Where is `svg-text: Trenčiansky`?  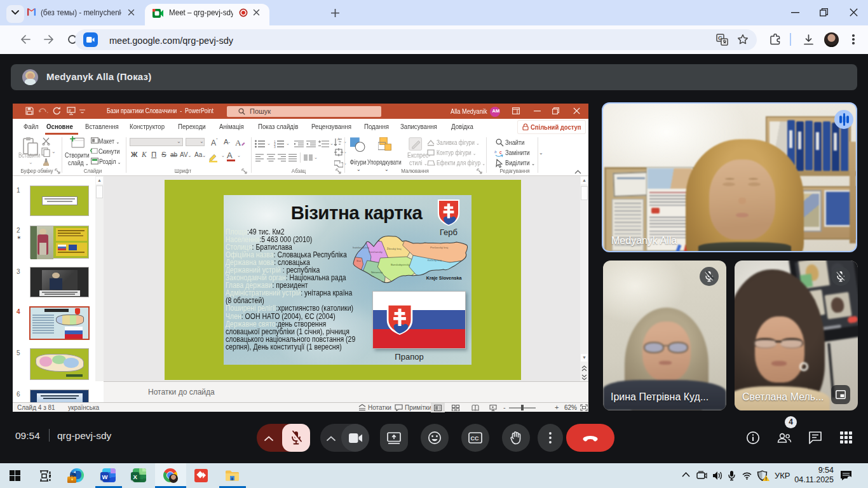
svg-text: Trenčiansky is located at coordinates (376, 252).